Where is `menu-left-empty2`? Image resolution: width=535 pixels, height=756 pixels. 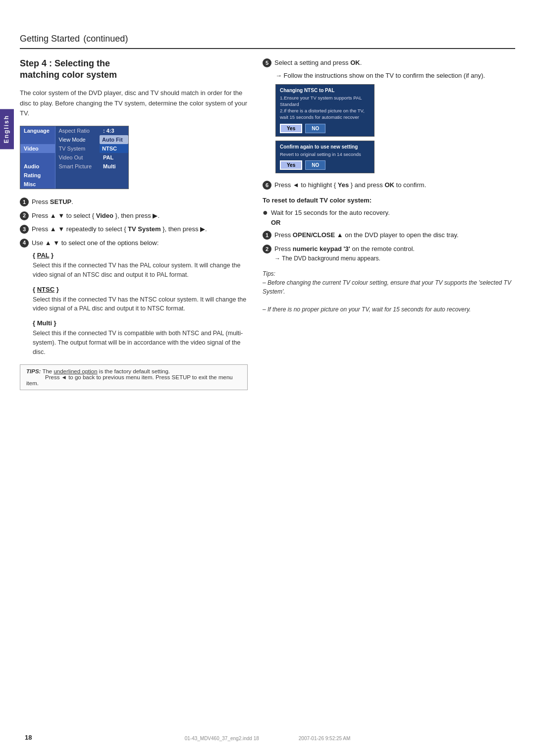 menu-left-empty2 is located at coordinates (38, 157).